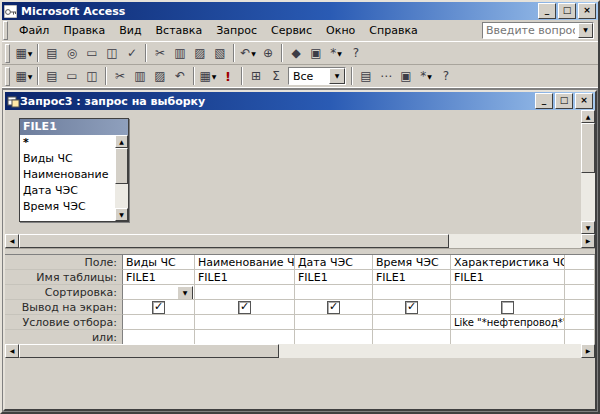 The width and height of the screenshot is (600, 414). Describe the element at coordinates (300, 11) in the screenshot. I see `main-titlebar: Microsoft Access _ □ ×` at that location.